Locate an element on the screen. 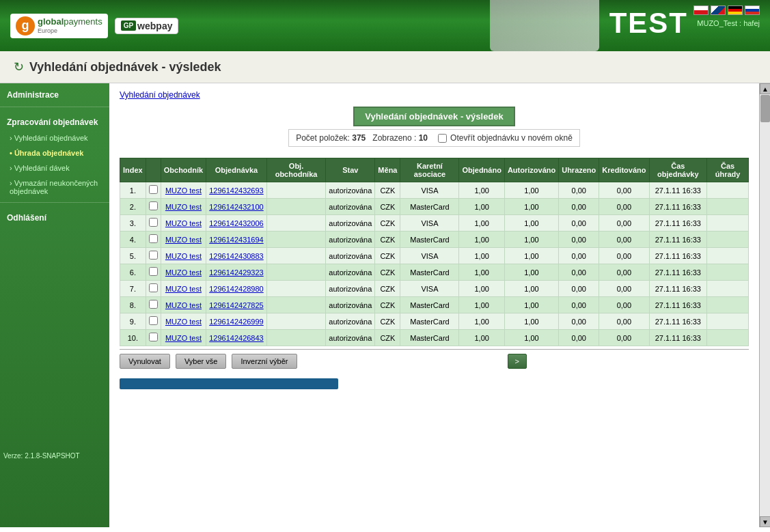  scroll-down-button: ▼ is located at coordinates (765, 522).